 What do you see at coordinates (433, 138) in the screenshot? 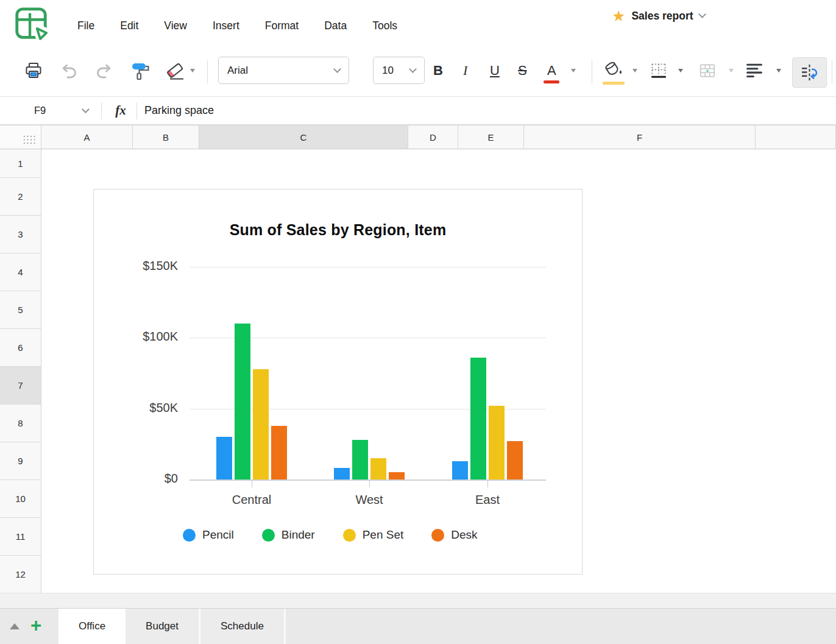
I see `column-header-D: D` at bounding box center [433, 138].